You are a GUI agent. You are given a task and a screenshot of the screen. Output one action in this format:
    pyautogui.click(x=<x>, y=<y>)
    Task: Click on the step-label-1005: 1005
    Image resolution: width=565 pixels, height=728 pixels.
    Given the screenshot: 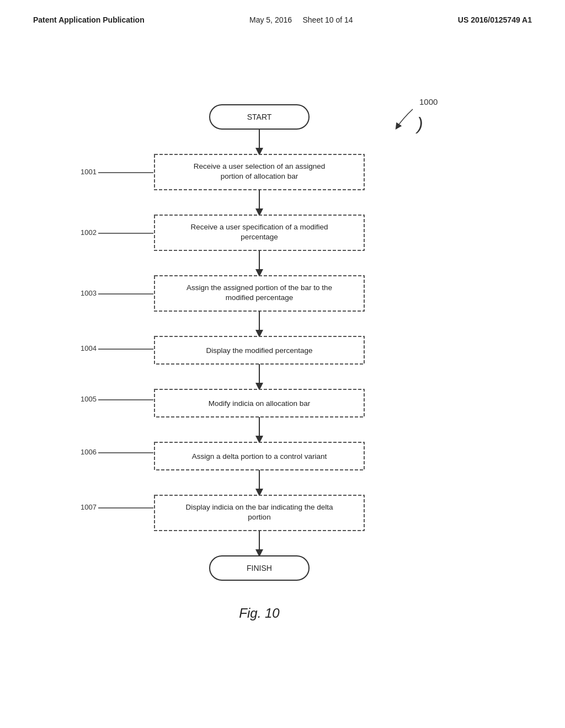 What is the action you would take?
    pyautogui.click(x=88, y=399)
    